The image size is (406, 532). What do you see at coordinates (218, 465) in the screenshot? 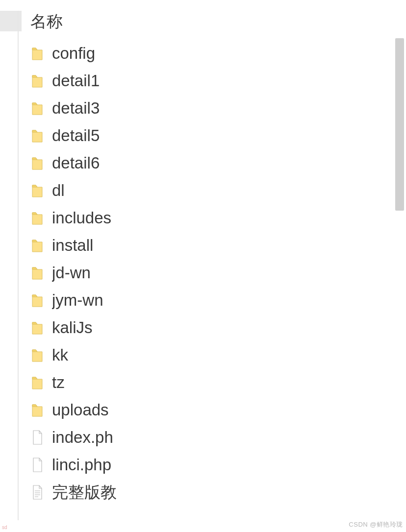
I see `file-item-linci.php: linci.php` at bounding box center [218, 465].